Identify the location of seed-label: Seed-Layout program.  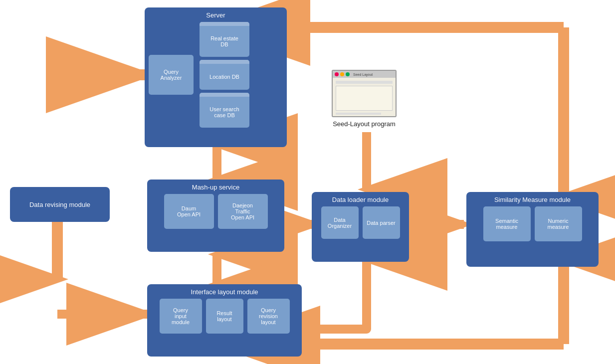
(364, 124).